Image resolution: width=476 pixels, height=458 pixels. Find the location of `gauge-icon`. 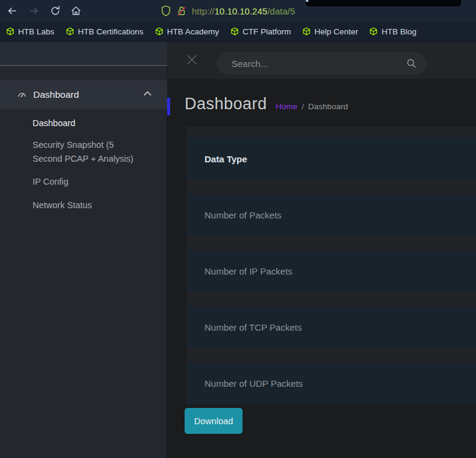

gauge-icon is located at coordinates (22, 95).